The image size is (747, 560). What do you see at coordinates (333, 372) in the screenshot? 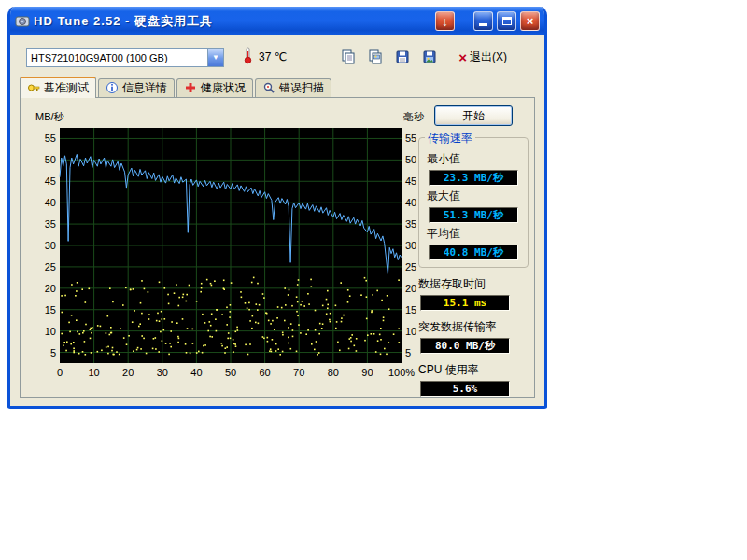
I see `svg-text: 80` at bounding box center [333, 372].